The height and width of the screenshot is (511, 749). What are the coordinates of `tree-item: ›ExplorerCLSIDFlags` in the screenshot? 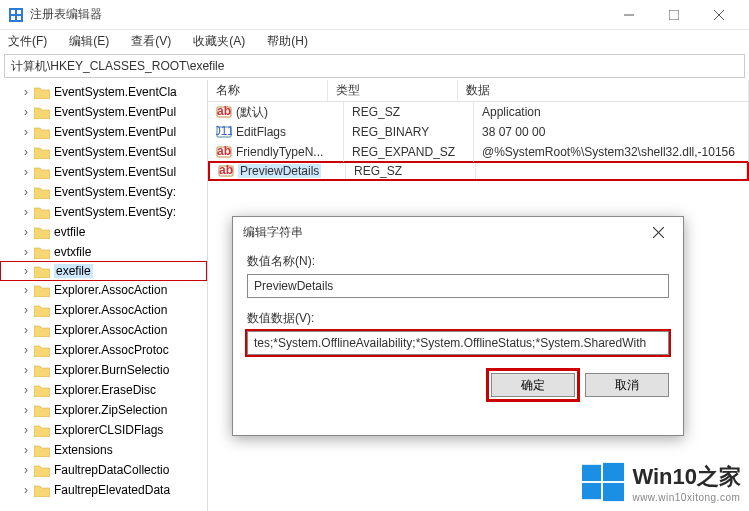 It's located at (104, 430).